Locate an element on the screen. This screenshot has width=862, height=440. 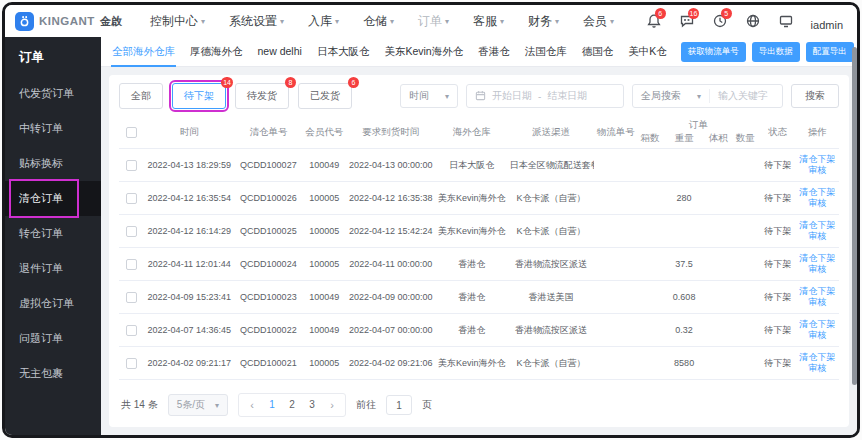
cell-qty is located at coordinates (746, 232).